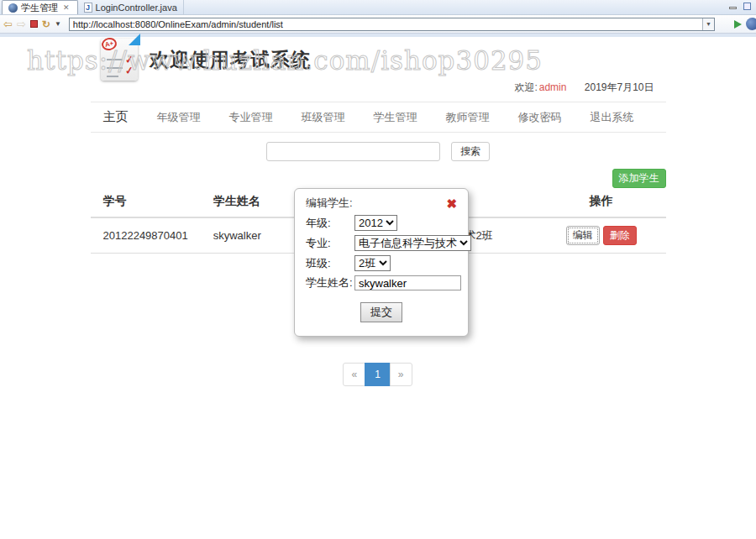 The image size is (756, 539). What do you see at coordinates (330, 283) in the screenshot?
I see `student-name-label: 学生姓名:` at bounding box center [330, 283].